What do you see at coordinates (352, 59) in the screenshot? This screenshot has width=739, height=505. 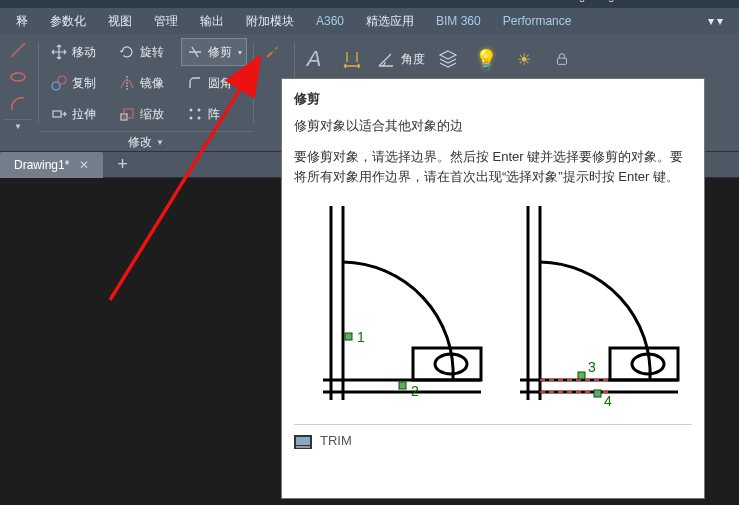 I see `tool-dimension` at bounding box center [352, 59].